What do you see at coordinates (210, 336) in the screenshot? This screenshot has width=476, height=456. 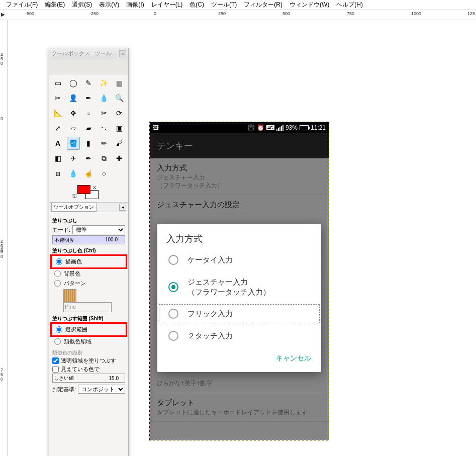 I see `dialog-option-label: ２タッチ入力` at bounding box center [210, 336].